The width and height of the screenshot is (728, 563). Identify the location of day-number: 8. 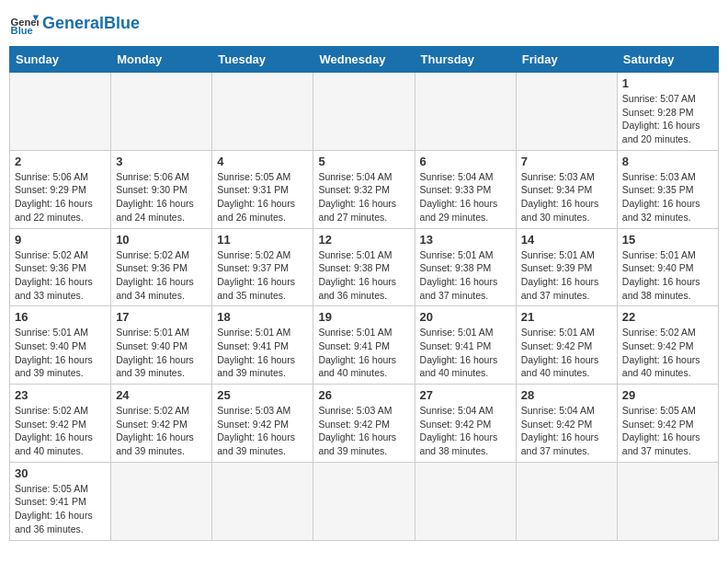
(667, 162).